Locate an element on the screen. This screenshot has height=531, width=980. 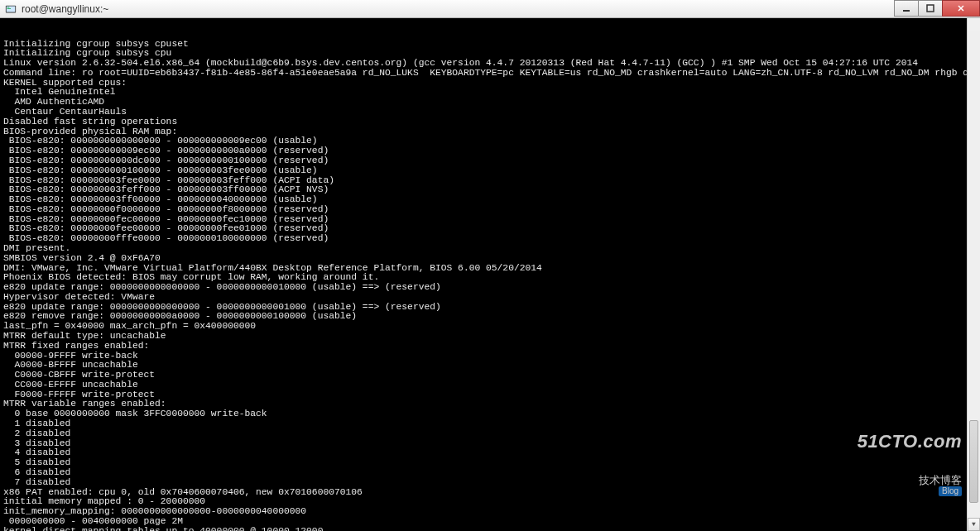
window-titlebar: root@wangyllinux:~ is located at coordinates (490, 9).